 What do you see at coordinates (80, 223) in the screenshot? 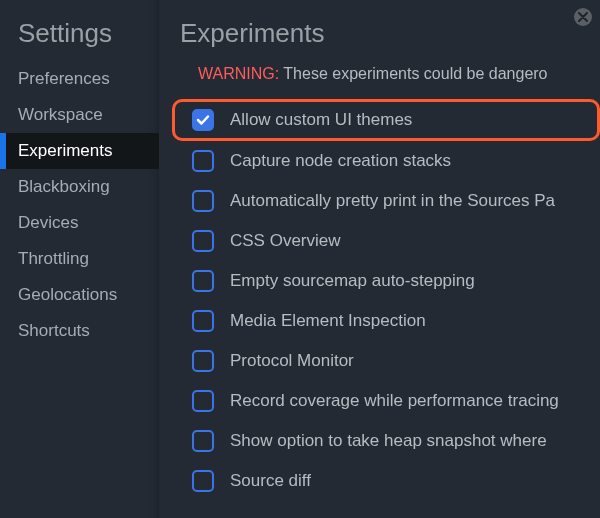
I see `sidebar-item-devices: Devices` at bounding box center [80, 223].